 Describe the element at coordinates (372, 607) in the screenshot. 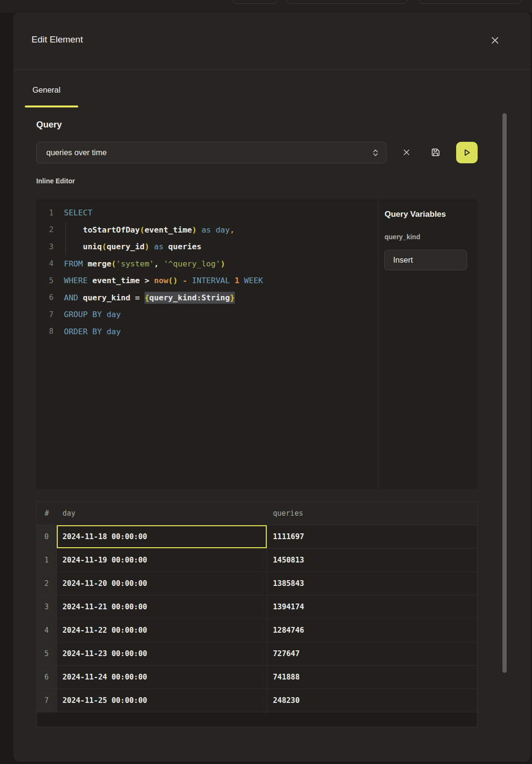

I see `queries-cell: 1394174` at that location.